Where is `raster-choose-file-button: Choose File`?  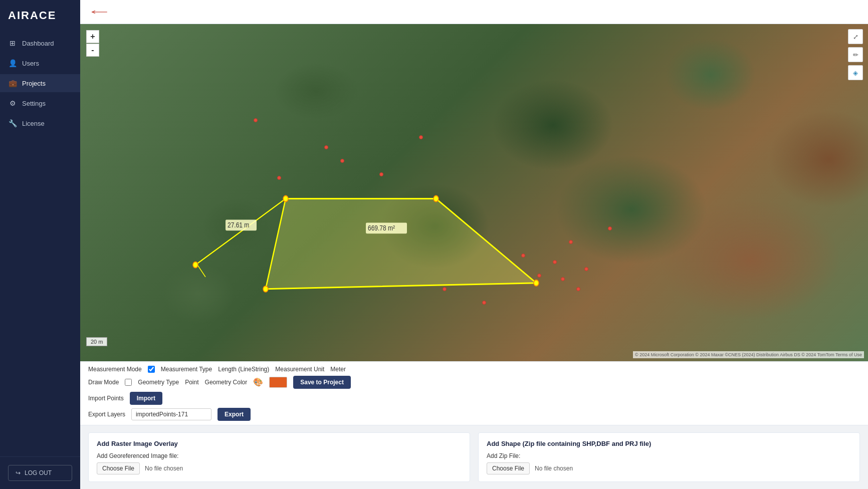
raster-choose-file-button: Choose File is located at coordinates (118, 468).